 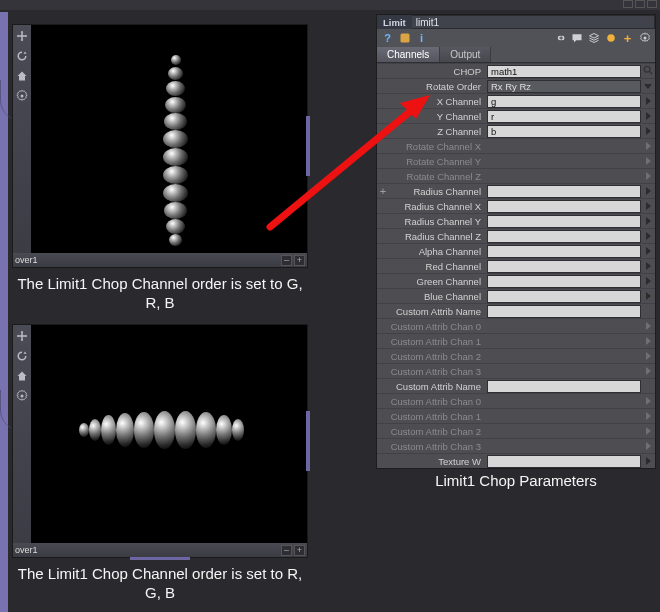 What do you see at coordinates (628, 38) in the screenshot?
I see `add-icon: +` at bounding box center [628, 38].